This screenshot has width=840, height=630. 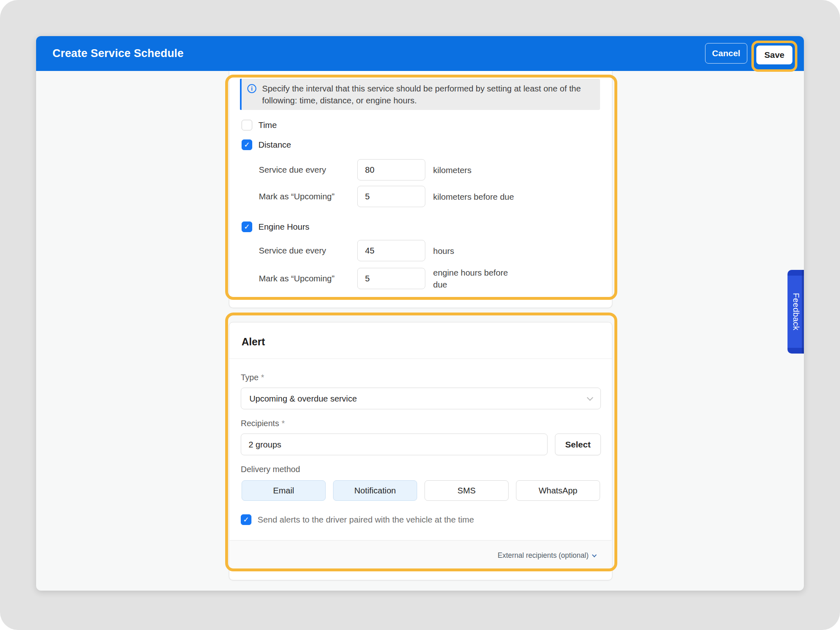 I want to click on engine-due-input, so click(x=391, y=251).